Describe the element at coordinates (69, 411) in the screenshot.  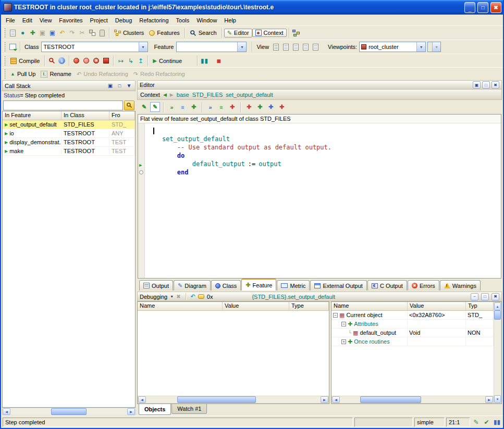
I see `call-stack-hscrollbar: ◀ ▶` at that location.